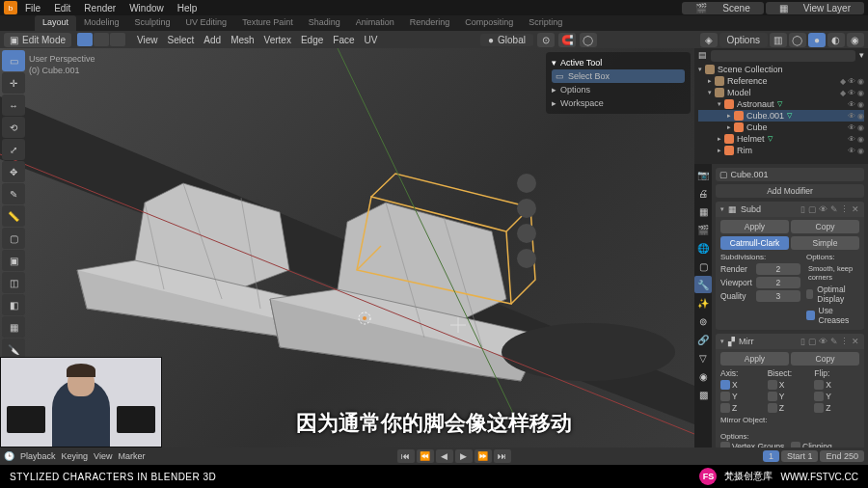 The height and width of the screenshot is (488, 868). What do you see at coordinates (268, 23) in the screenshot?
I see `tab-texturepaint: Texture Paint` at bounding box center [268, 23].